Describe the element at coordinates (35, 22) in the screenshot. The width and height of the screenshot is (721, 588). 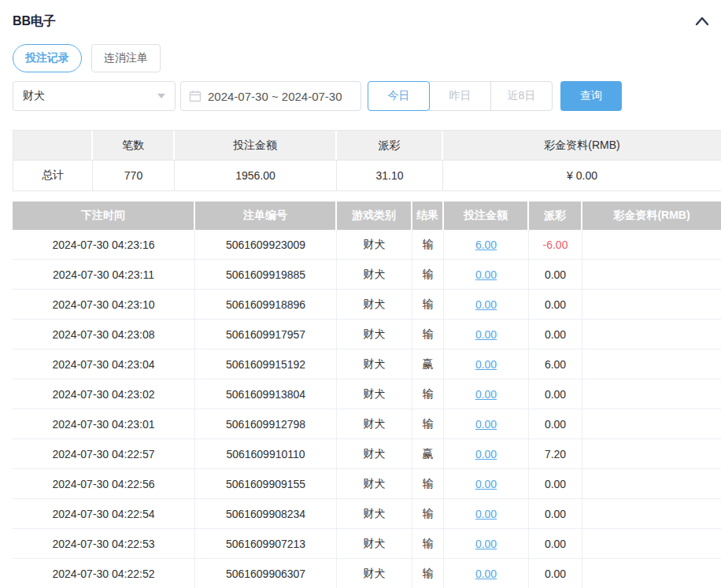
I see `page-title: BB电子` at that location.